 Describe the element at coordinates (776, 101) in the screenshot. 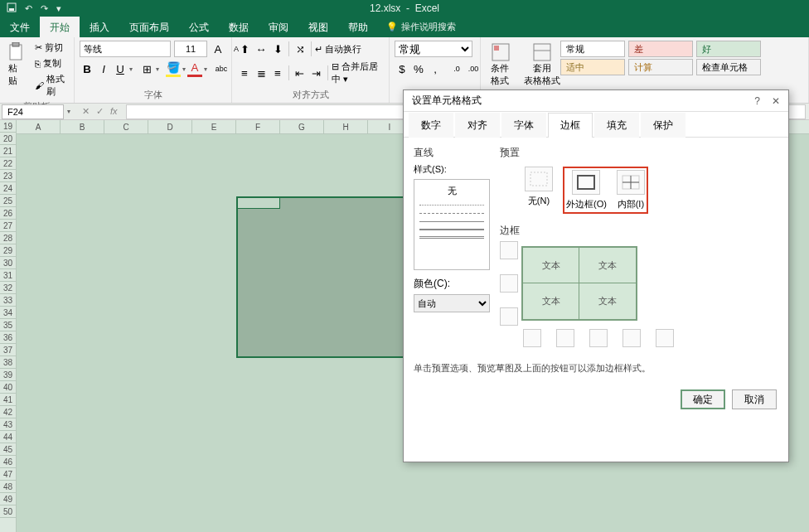

I see `close-icon: ✕` at that location.